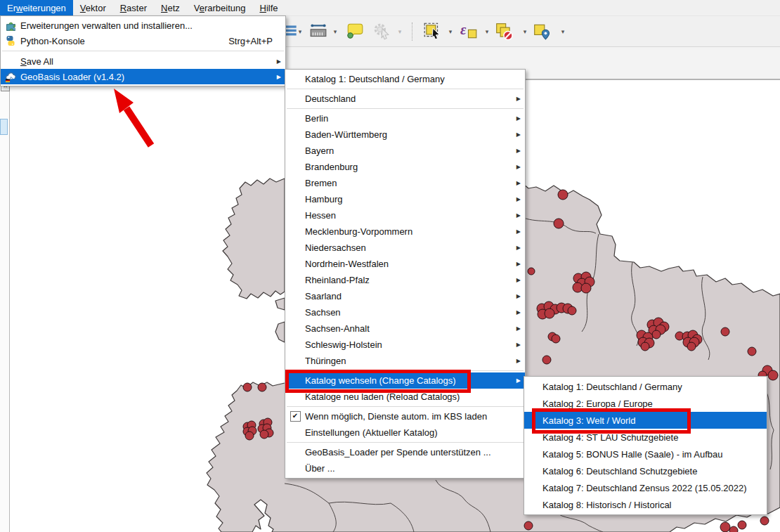 The image size is (780, 532). What do you see at coordinates (405, 98) in the screenshot?
I see `menu-item-deutschland: Deutschland ▶` at bounding box center [405, 98].